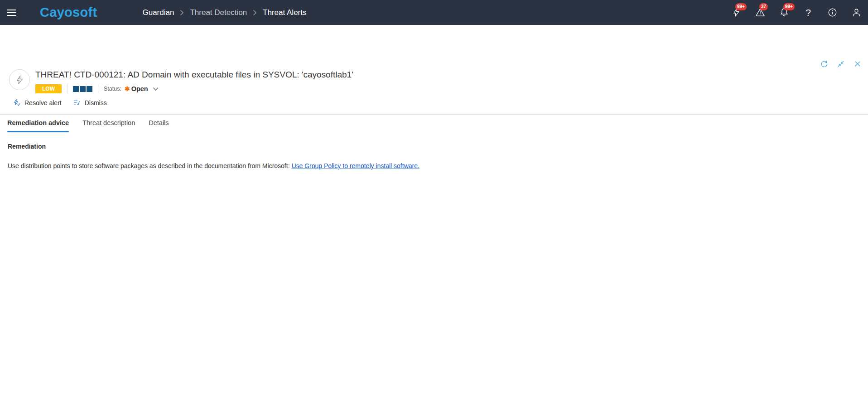 The height and width of the screenshot is (411, 868). Describe the element at coordinates (112, 89) in the screenshot. I see `status-label: Status:` at that location.